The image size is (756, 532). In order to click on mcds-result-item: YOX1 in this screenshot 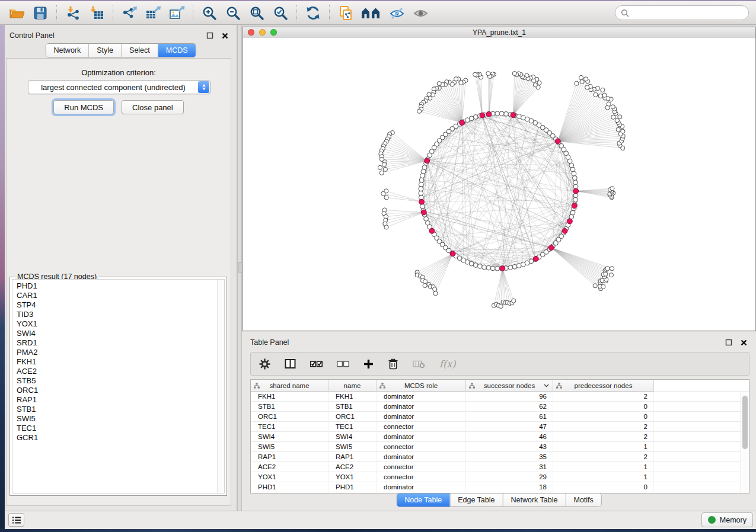, I will do `click(120, 324)`.